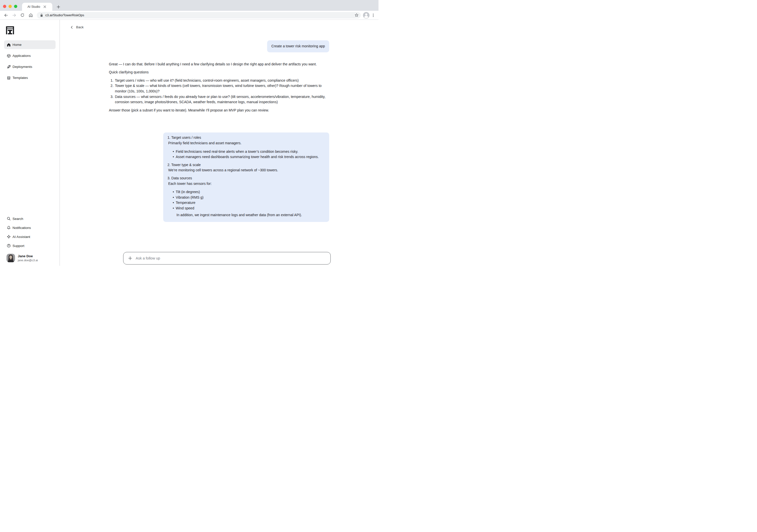 The image size is (757, 532). What do you see at coordinates (357, 15) in the screenshot?
I see `bookmark-star-icon` at bounding box center [357, 15].